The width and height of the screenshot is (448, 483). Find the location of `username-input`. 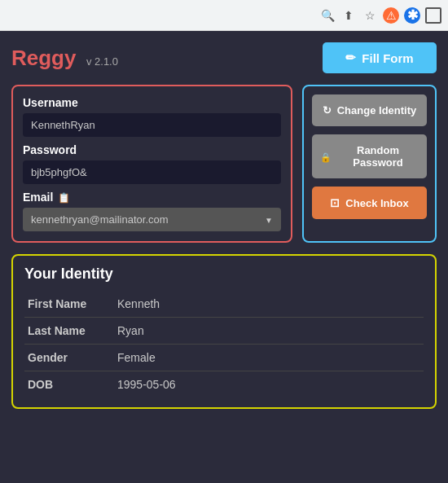

username-input is located at coordinates (152, 125).